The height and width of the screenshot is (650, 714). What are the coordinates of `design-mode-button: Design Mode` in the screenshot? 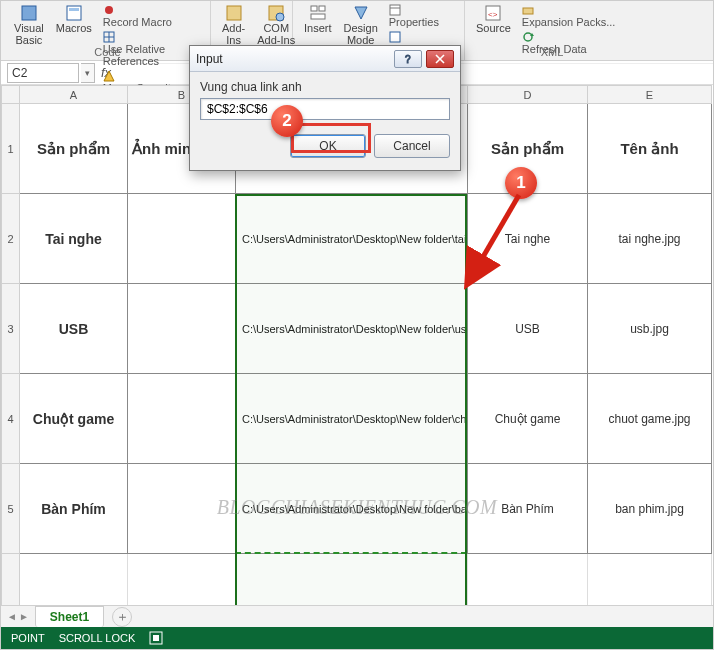 It's located at (361, 25).